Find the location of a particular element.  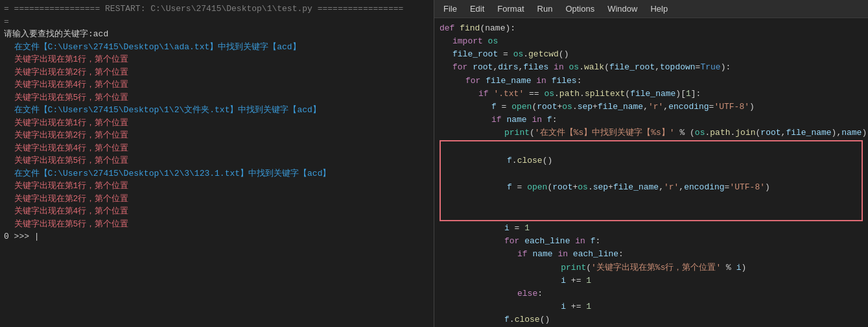

code-line-16: i += 1 is located at coordinates (651, 281).